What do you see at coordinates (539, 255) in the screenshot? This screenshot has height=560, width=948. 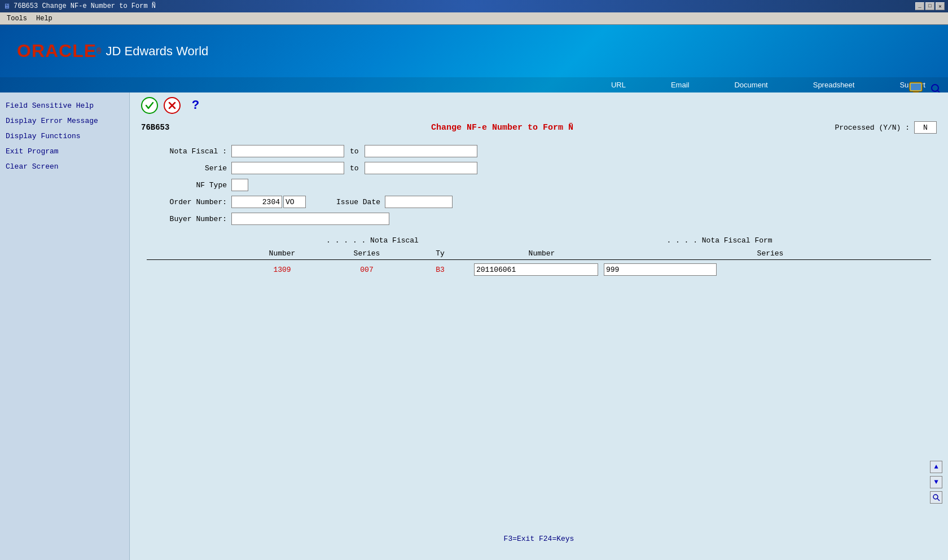 I see `column-headers: Number Series Ty Number Series` at bounding box center [539, 255].